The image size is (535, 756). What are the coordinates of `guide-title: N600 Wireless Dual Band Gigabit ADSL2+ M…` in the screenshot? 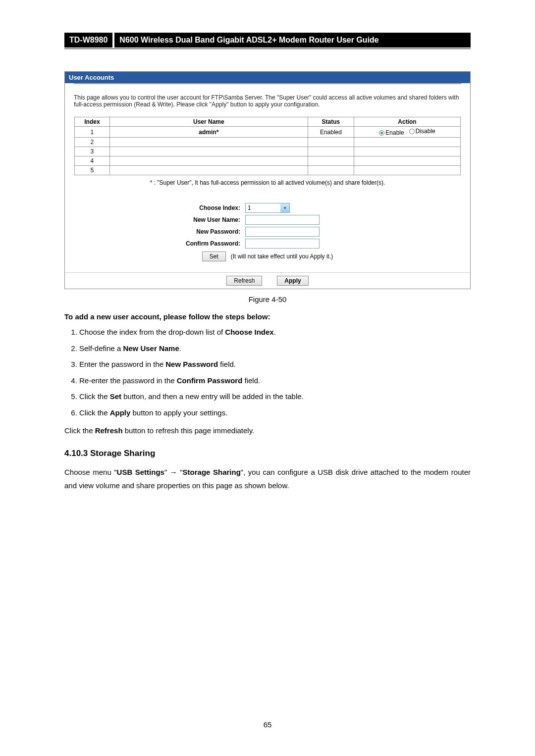 It's located at (292, 40).